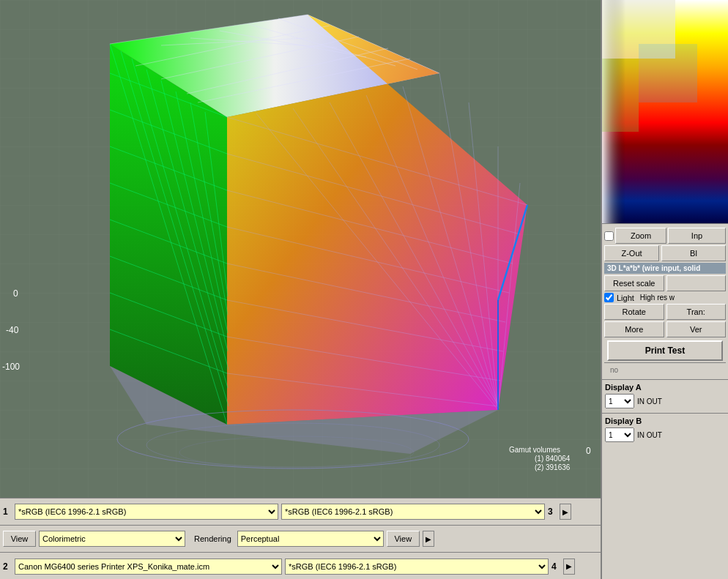 The height and width of the screenshot is (579, 728). I want to click on display-b-section: Display B 1 IN OUT, so click(665, 430).